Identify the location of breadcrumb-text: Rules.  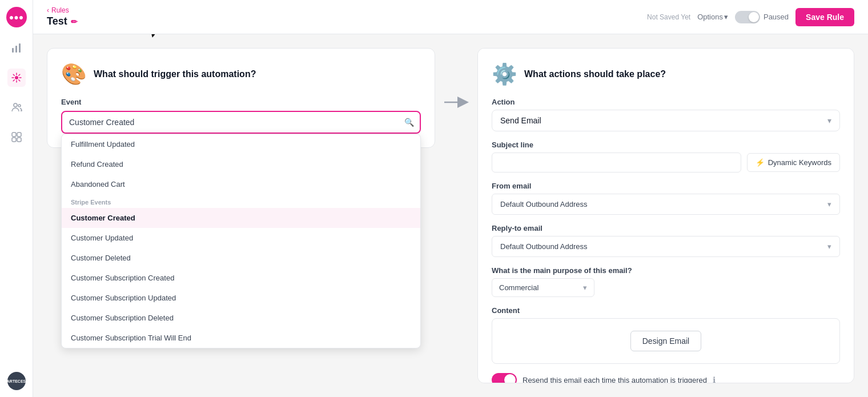
(61, 10).